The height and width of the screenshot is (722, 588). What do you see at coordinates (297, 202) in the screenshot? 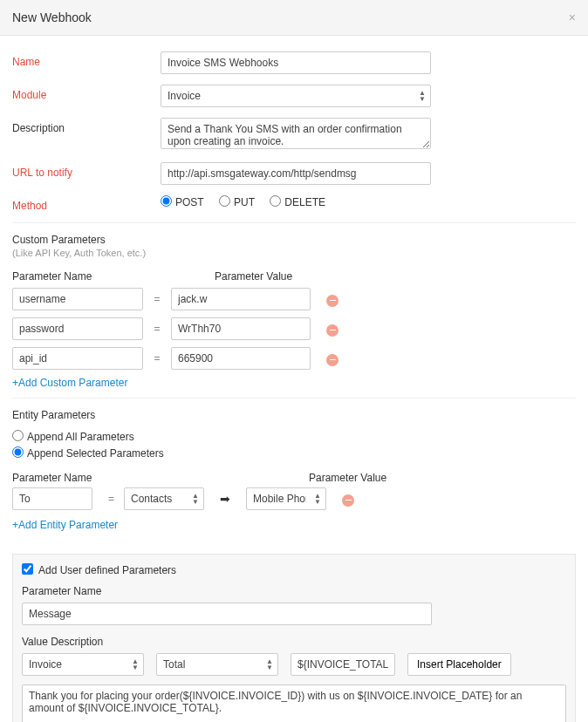
I see `method-delete: DELETE` at bounding box center [297, 202].